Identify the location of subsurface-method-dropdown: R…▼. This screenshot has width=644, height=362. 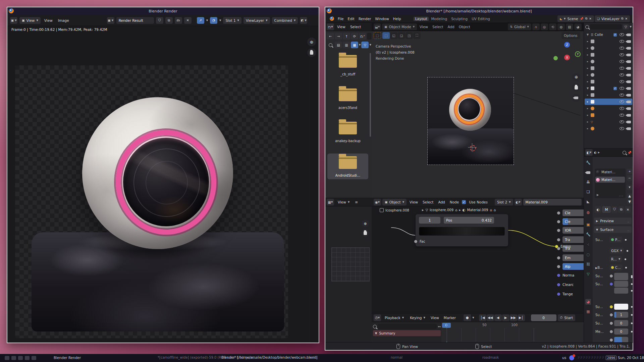
(616, 259).